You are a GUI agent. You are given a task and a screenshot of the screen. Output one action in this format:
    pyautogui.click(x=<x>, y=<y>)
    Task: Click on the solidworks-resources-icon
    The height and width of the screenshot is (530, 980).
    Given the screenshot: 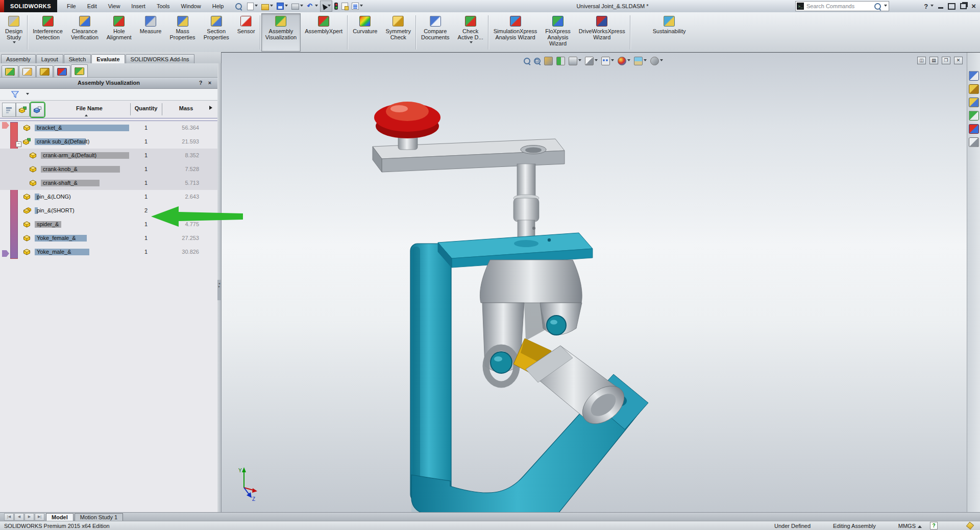 What is the action you would take?
    pyautogui.click(x=974, y=76)
    